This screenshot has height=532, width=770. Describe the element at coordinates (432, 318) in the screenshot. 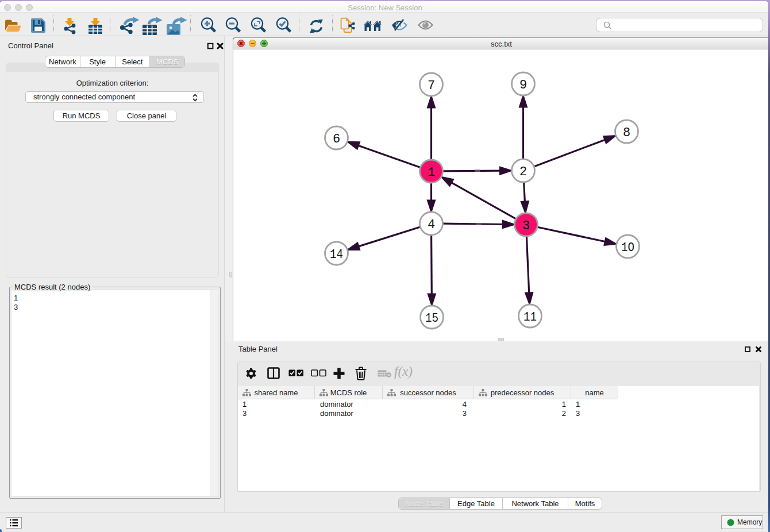

I see `svg-text: 15` at that location.